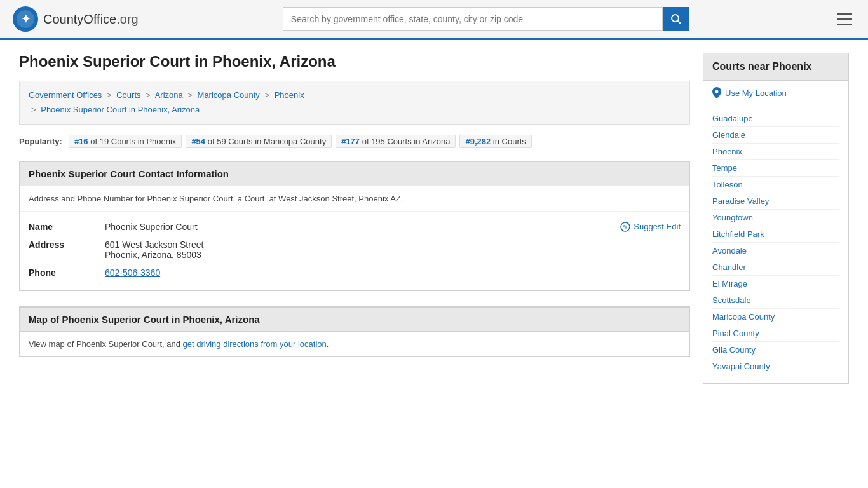  I want to click on logo-area: ✦ CountyOffice.org, so click(76, 19).